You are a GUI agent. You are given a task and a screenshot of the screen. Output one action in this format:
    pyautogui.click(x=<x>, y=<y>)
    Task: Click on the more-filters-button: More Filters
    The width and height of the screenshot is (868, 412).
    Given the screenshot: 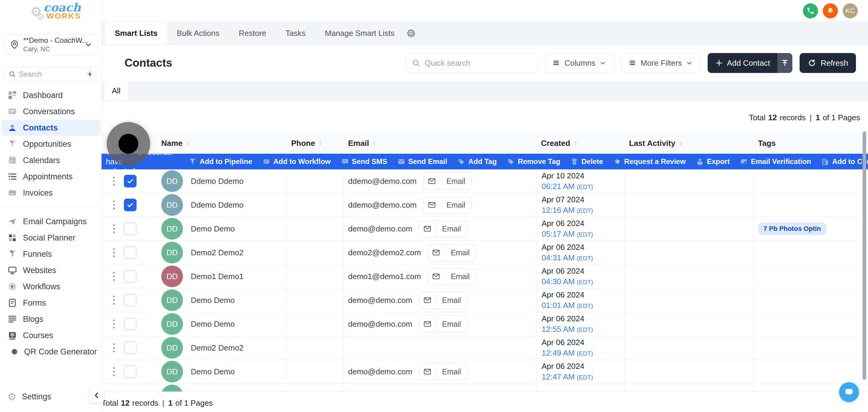 What is the action you would take?
    pyautogui.click(x=661, y=63)
    